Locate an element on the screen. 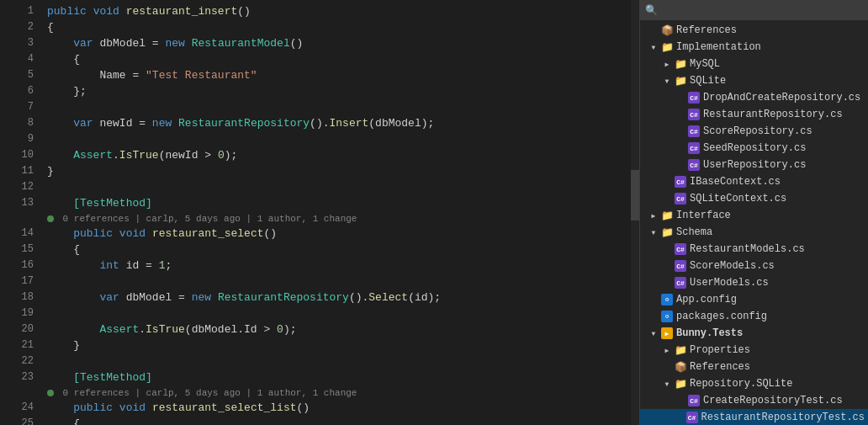 Image resolution: width=868 pixels, height=425 pixels. tree-item-references-top: ▶ 📦 References is located at coordinates (754, 30).